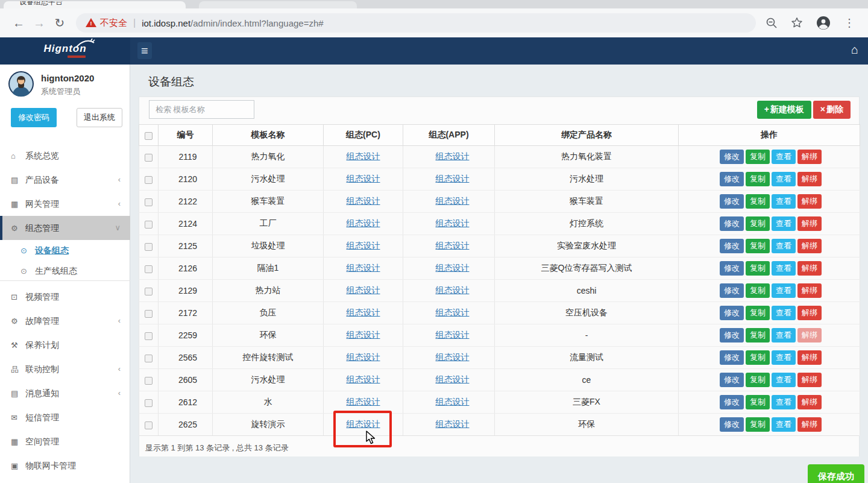 This screenshot has width=868, height=483. Describe the element at coordinates (65, 321) in the screenshot. I see `sidebar-item-故障管理: ⚙故障管理‹` at that location.